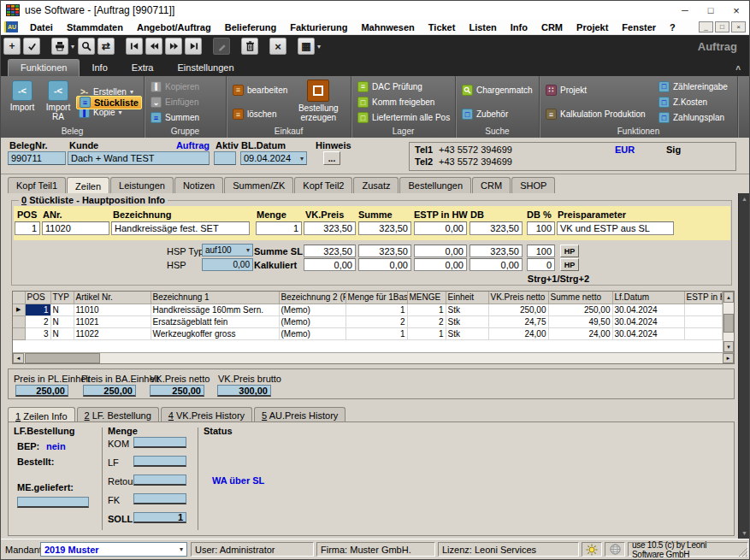 This screenshot has width=750, height=560. I want to click on col-typ: TYP, so click(62, 298).